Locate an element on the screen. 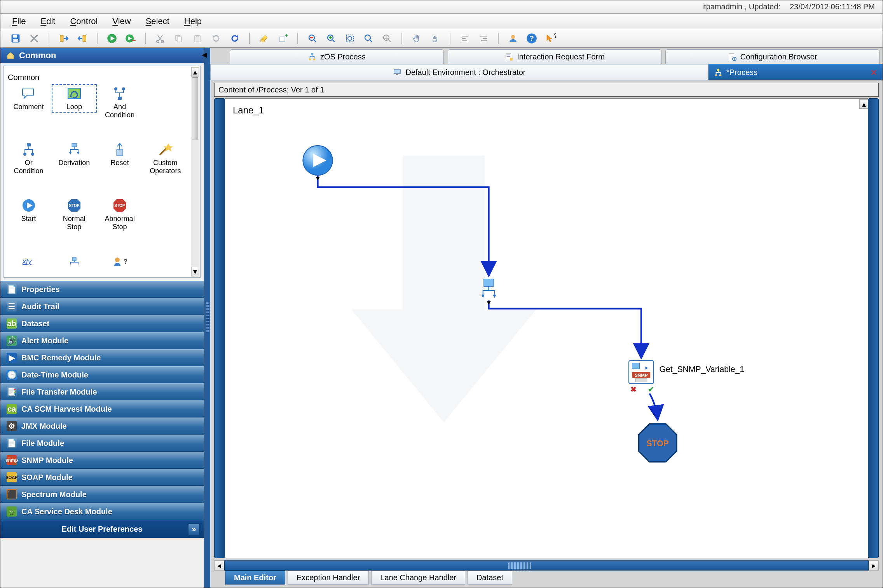 The height and width of the screenshot is (588, 883). env-right-tab: *Process ✕ is located at coordinates (796, 72).